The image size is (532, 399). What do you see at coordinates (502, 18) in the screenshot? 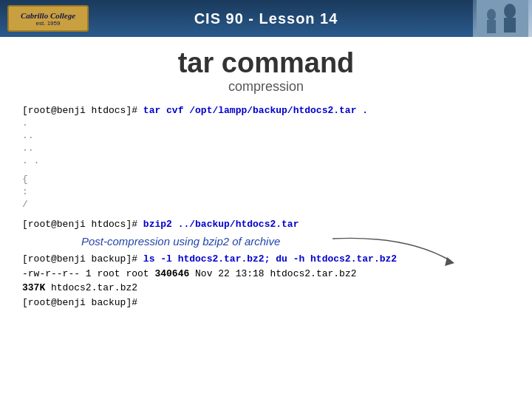
I see `header-image` at bounding box center [502, 18].